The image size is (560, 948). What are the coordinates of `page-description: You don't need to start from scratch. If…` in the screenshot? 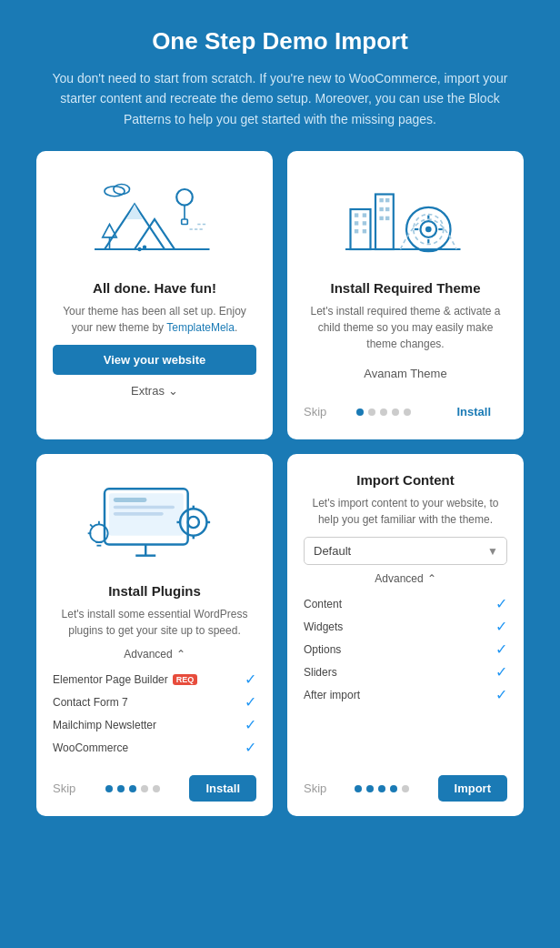 It's located at (280, 98).